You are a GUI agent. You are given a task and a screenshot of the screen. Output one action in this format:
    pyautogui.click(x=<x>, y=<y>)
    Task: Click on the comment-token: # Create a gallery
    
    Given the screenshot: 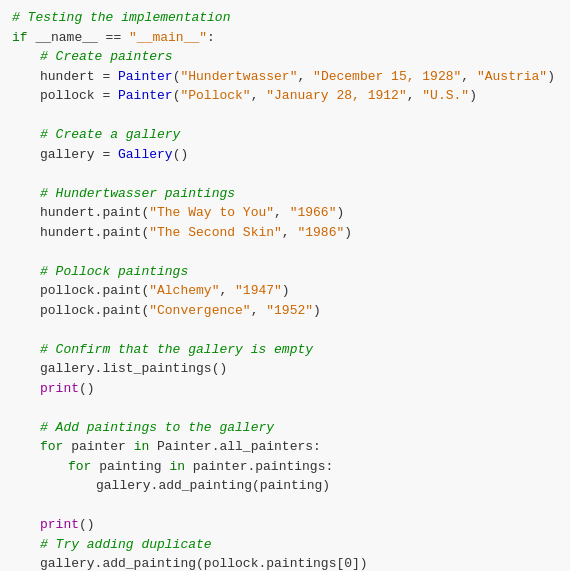 What is the action you would take?
    pyautogui.click(x=110, y=135)
    